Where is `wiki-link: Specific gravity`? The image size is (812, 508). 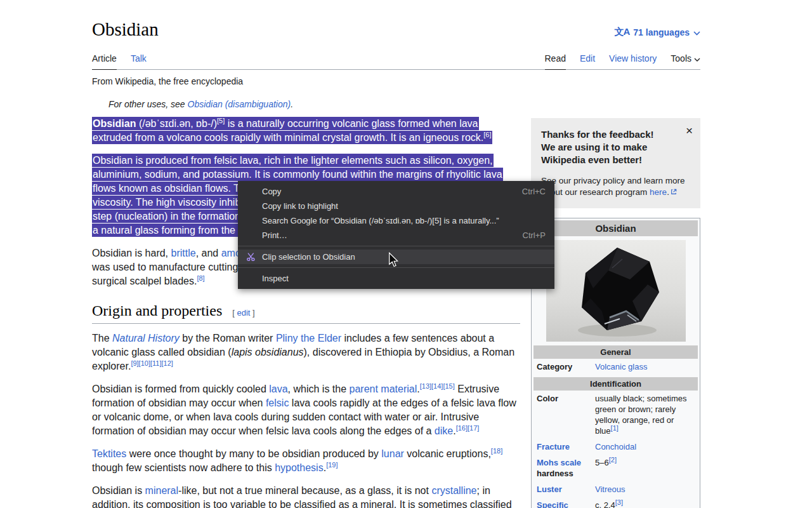 wiki-link: Specific gravity is located at coordinates (553, 504).